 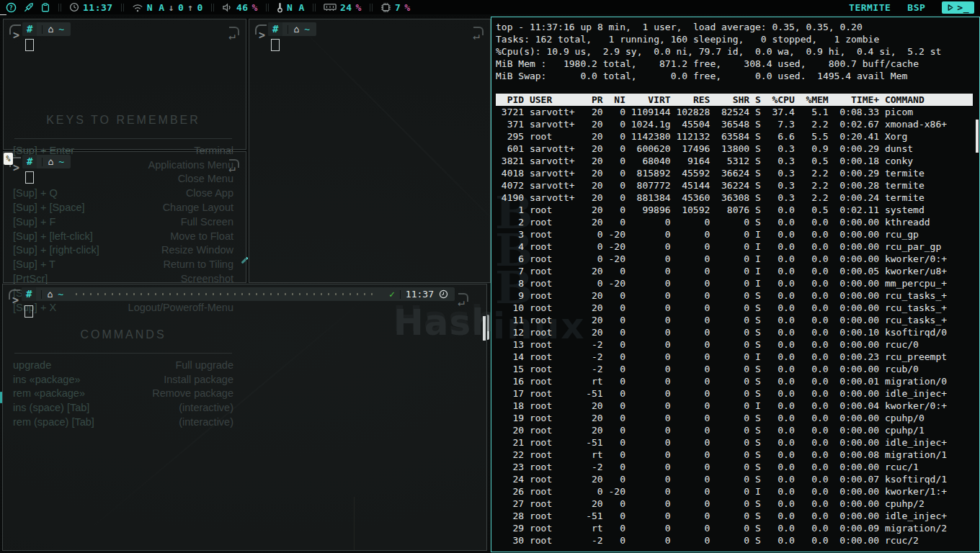 What do you see at coordinates (45, 7) in the screenshot?
I see `clipboard-button` at bounding box center [45, 7].